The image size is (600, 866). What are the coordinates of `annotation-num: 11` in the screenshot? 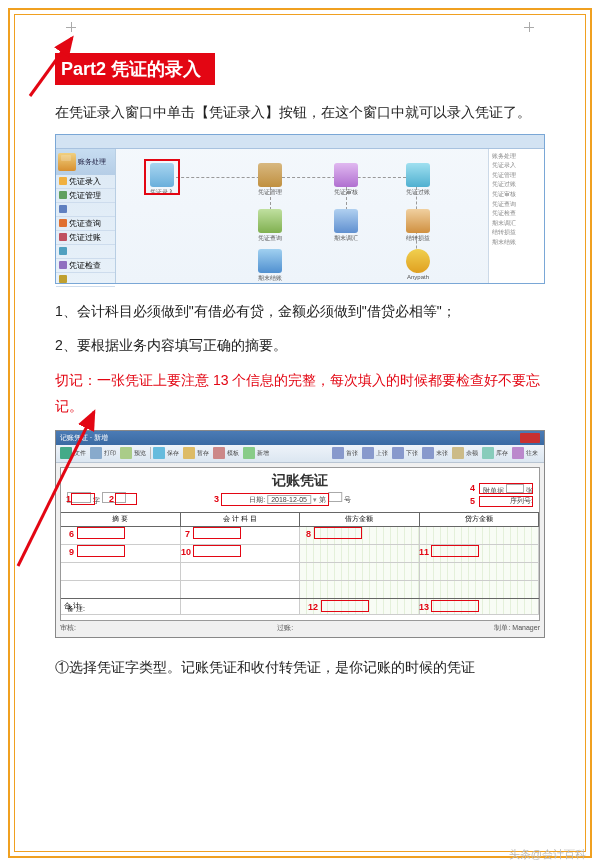 It's located at (424, 552).